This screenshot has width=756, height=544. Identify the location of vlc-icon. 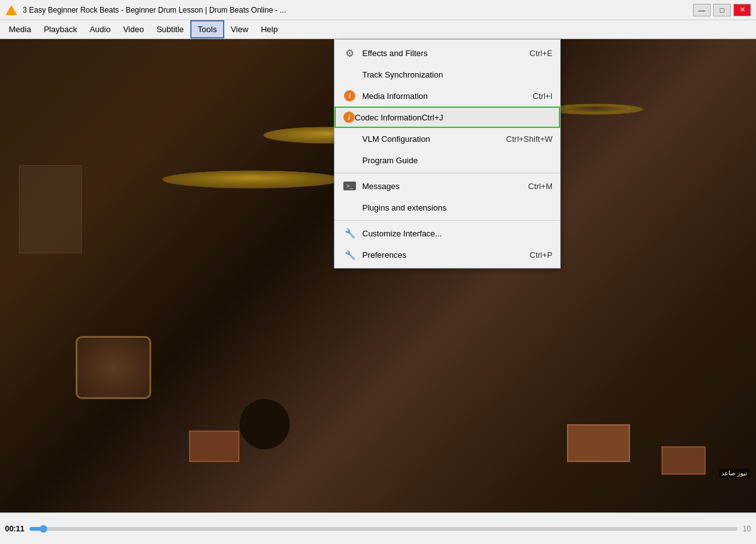
(11, 10).